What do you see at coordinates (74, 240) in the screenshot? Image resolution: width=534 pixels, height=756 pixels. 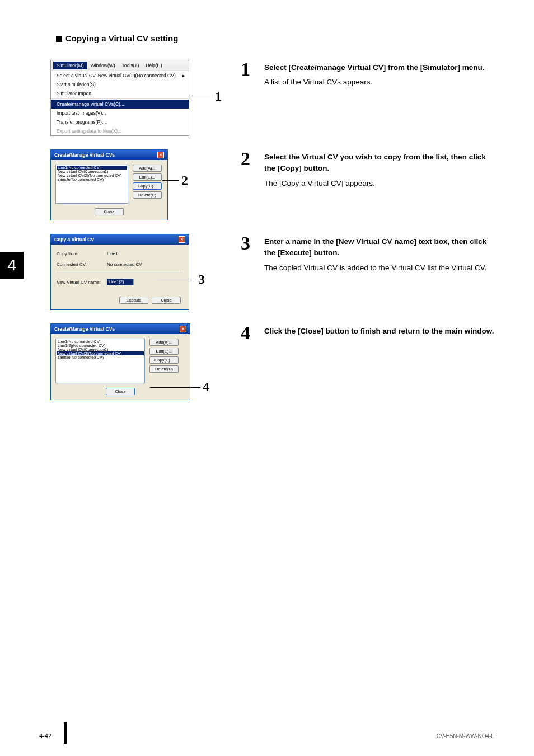 I see `copy-dialog-title: Copy a Virtual CV` at bounding box center [74, 240].